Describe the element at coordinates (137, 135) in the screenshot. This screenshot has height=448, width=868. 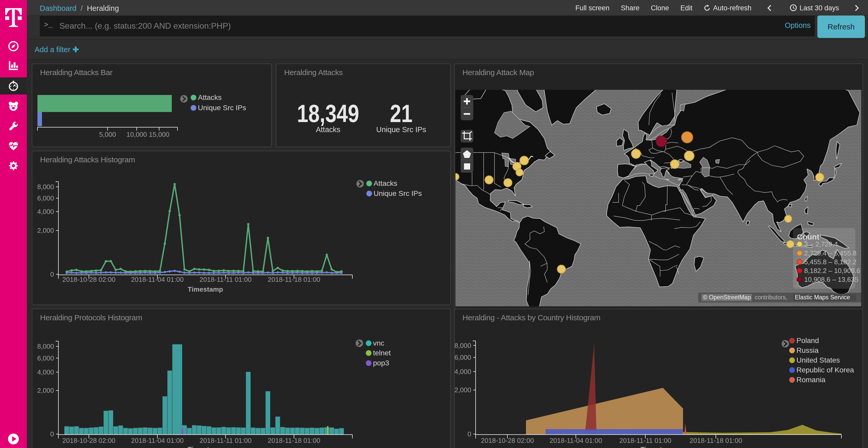
I see `svg-text: 10,000` at that location.